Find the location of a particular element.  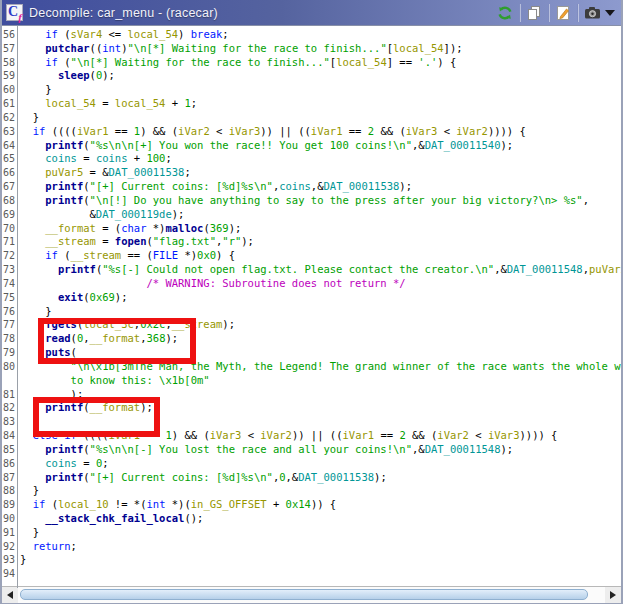

line-number: 57 is located at coordinates (10, 49).